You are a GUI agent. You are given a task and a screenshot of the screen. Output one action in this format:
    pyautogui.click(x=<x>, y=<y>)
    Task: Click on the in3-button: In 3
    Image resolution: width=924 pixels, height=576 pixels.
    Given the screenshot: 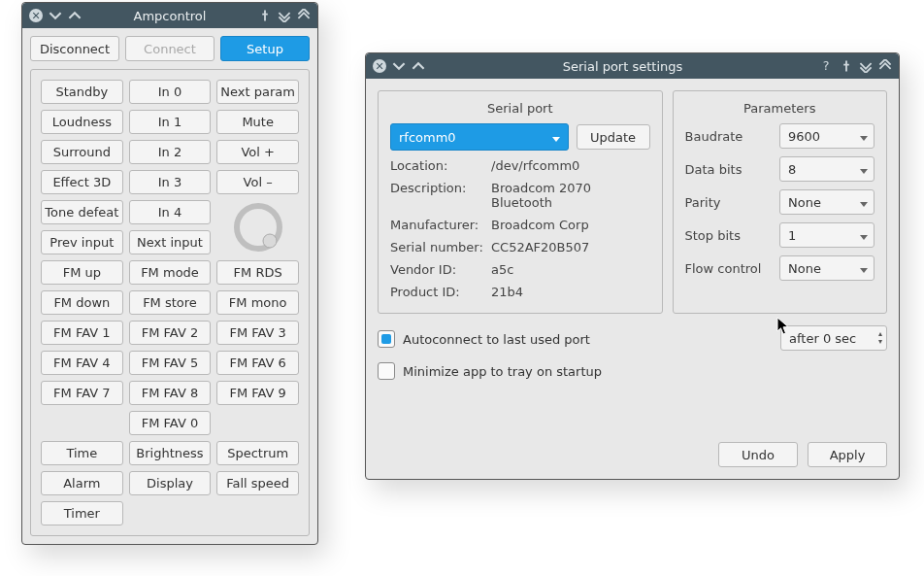 What is the action you would take?
    pyautogui.click(x=171, y=183)
    